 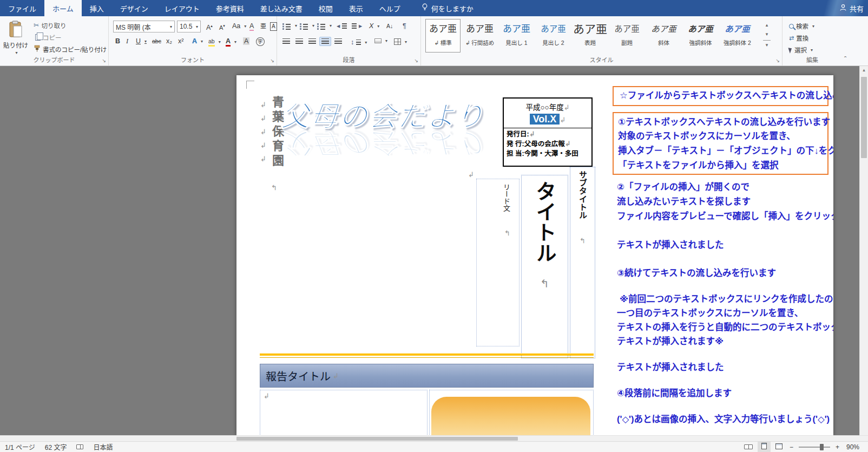 What do you see at coordinates (20, 447) in the screenshot?
I see `page-number-status: 1/1 ページ` at bounding box center [20, 447].